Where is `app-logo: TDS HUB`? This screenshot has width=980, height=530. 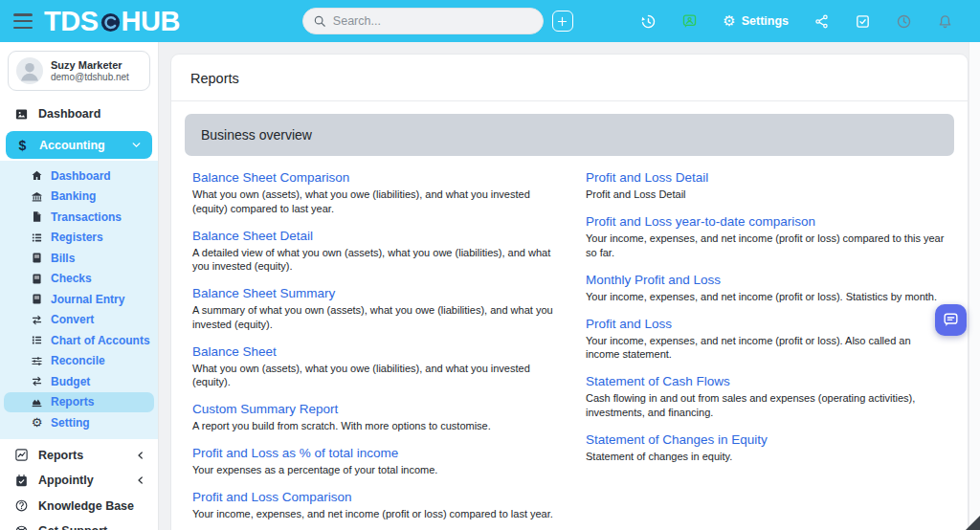
app-logo: TDS HUB is located at coordinates (112, 21).